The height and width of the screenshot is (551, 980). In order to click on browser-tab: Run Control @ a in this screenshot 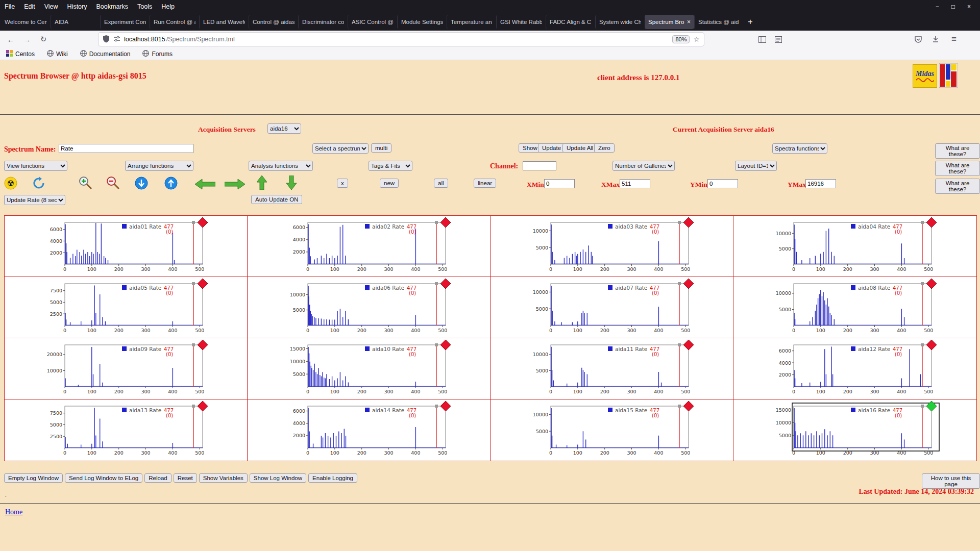, I will do `click(175, 22)`.